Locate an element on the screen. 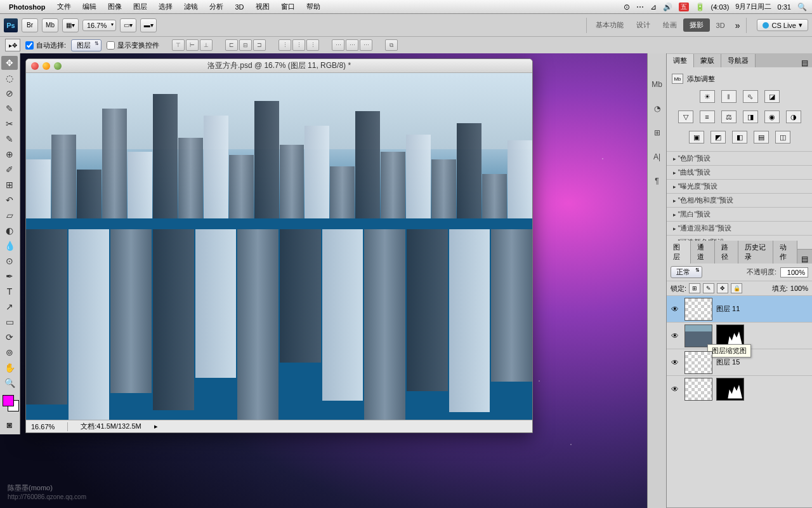 Image resolution: width=812 pixels, height=508 pixels. date-text: 9月7日周二 is located at coordinates (753, 6).